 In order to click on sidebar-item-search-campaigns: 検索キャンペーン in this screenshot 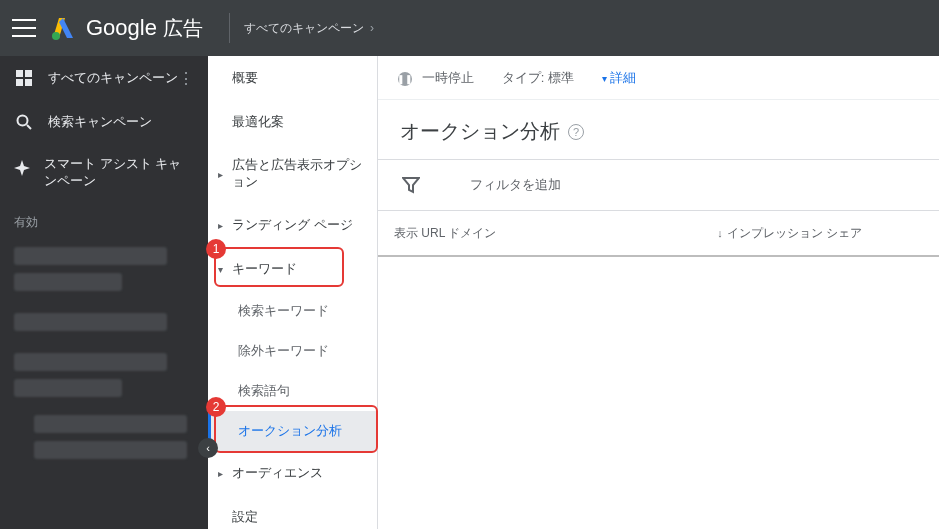, I will do `click(104, 122)`.